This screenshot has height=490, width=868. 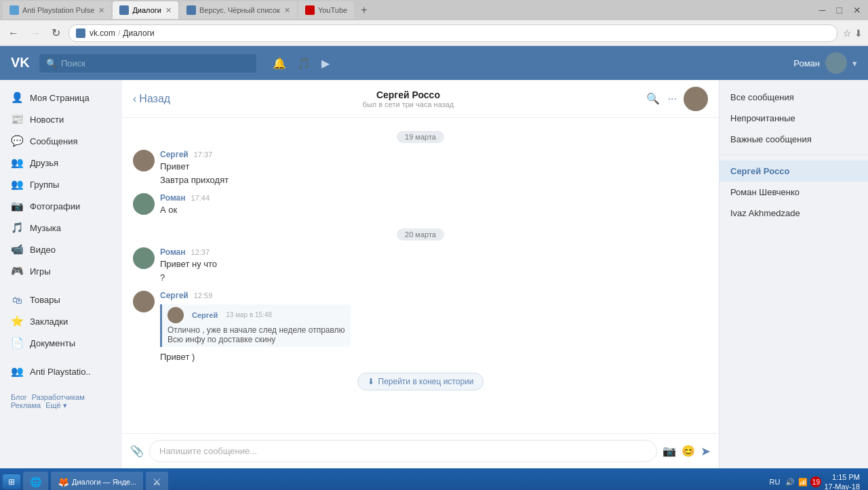 I want to click on quote-text: Отлично , уже в начале след неделе отпра…, so click(x=256, y=330).